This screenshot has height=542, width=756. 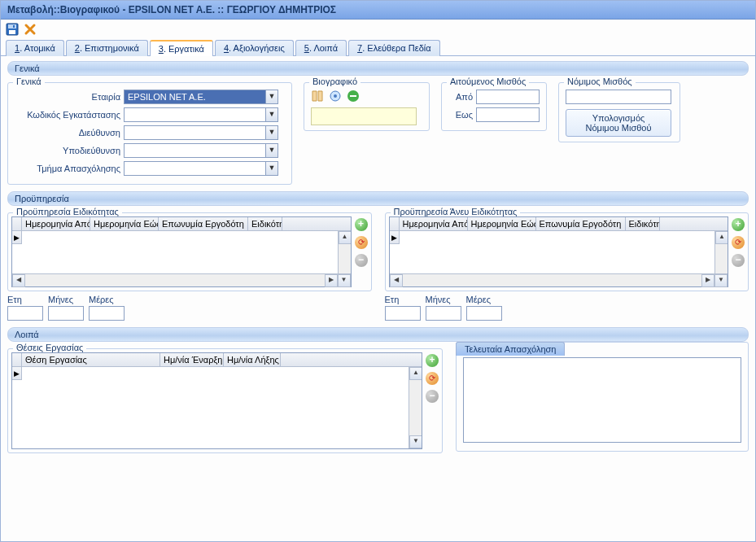 I want to click on scrollbar-vertical: ▲ ▼, so click(x=415, y=408).